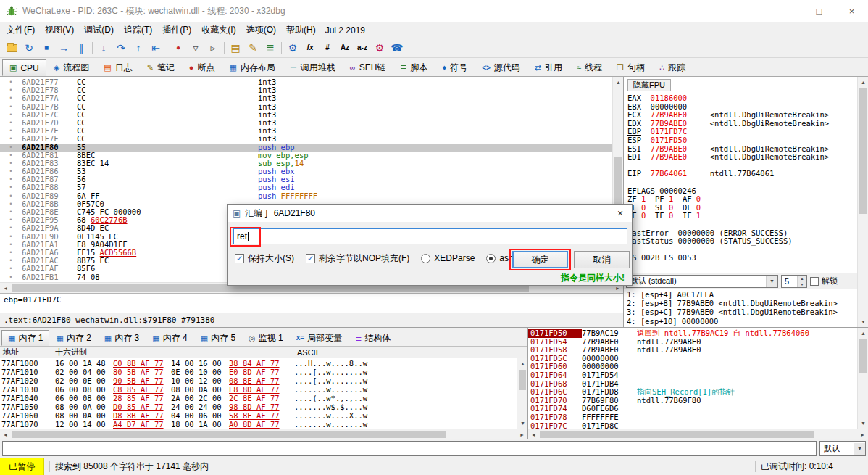  What do you see at coordinates (368, 68) in the screenshot?
I see `tab-seh: ∞SEH链` at bounding box center [368, 68].